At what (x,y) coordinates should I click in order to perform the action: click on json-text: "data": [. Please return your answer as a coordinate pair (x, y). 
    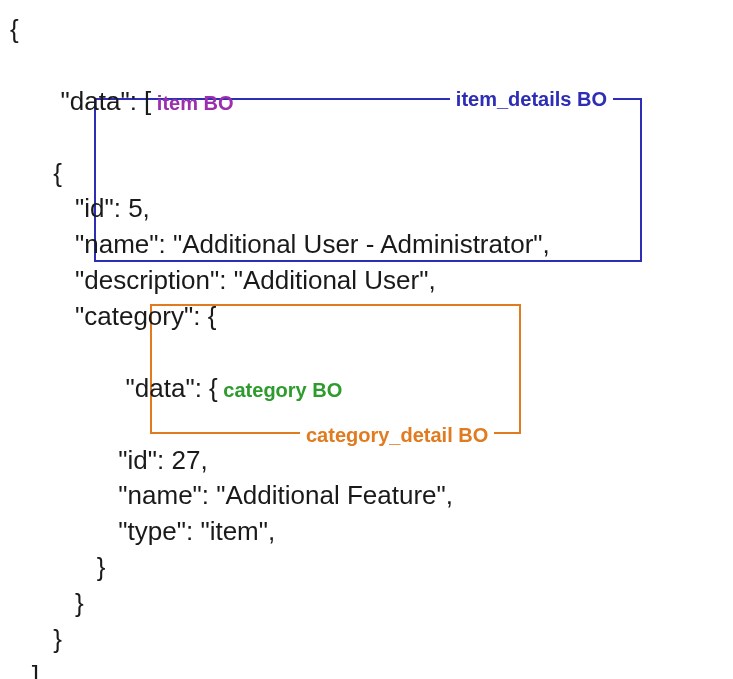
    Looking at the image, I should click on (95, 101).